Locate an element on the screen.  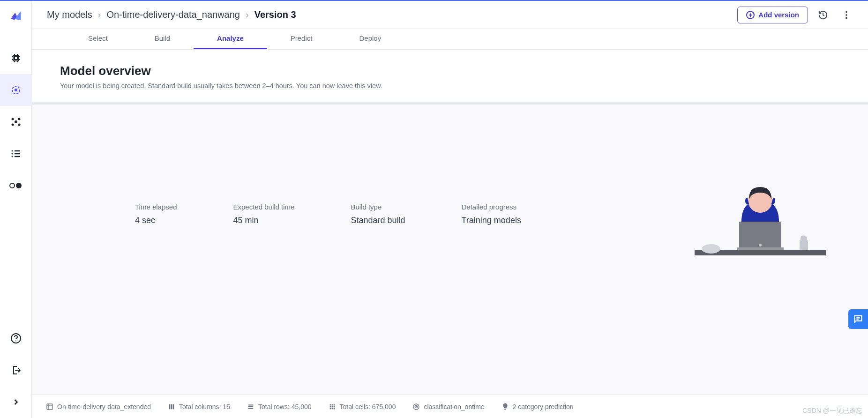
chat-fab-icon is located at coordinates (858, 319).